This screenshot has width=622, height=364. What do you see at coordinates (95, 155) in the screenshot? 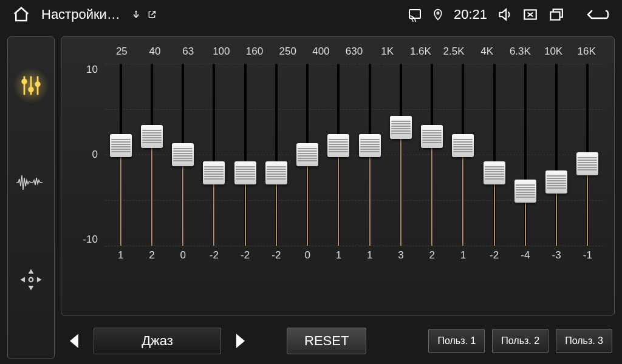
I see `y-label-mid: 0` at bounding box center [95, 155].